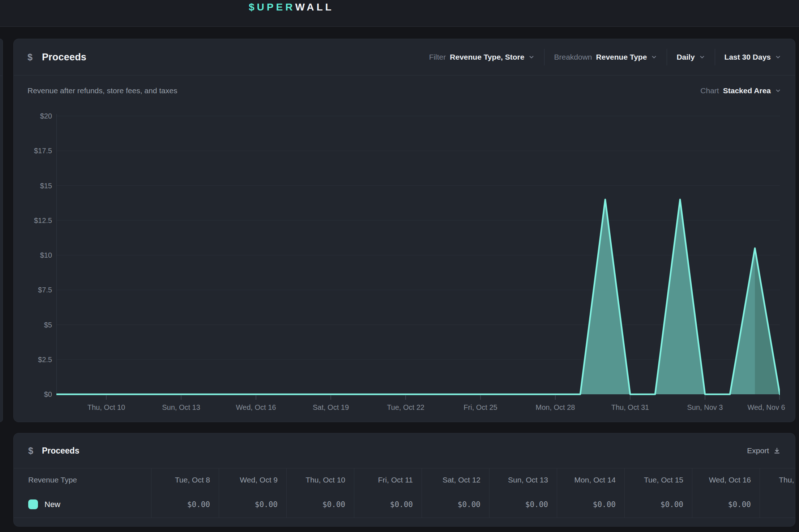 Image resolution: width=799 pixels, height=532 pixels. Describe the element at coordinates (482, 57) in the screenshot. I see `filter-dropdown: Filter Revenue Type, Store` at that location.